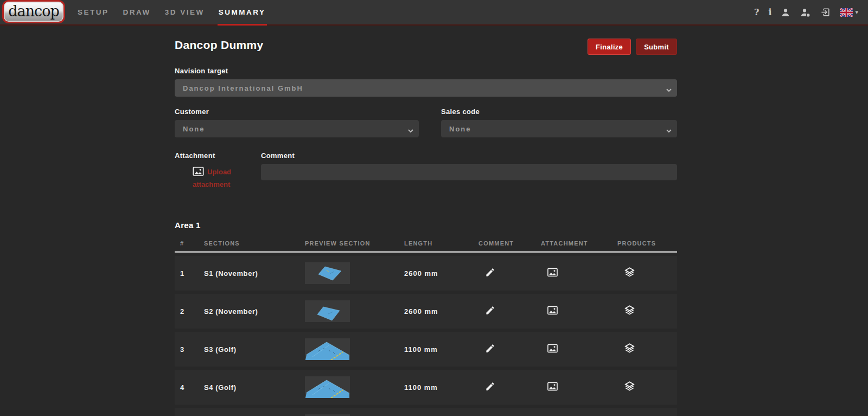 The image size is (868, 416). Describe the element at coordinates (254, 312) in the screenshot. I see `section-name: S2 (November)` at that location.